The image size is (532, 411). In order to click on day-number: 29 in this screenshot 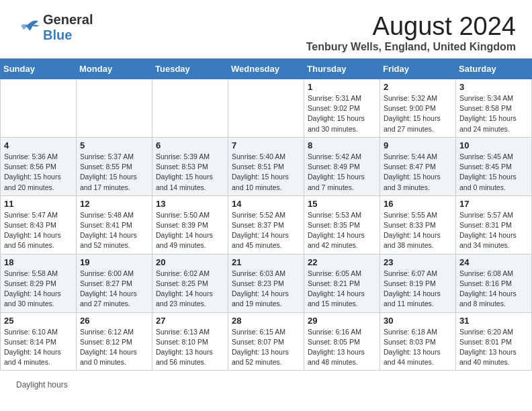, I will do `click(342, 321)`.